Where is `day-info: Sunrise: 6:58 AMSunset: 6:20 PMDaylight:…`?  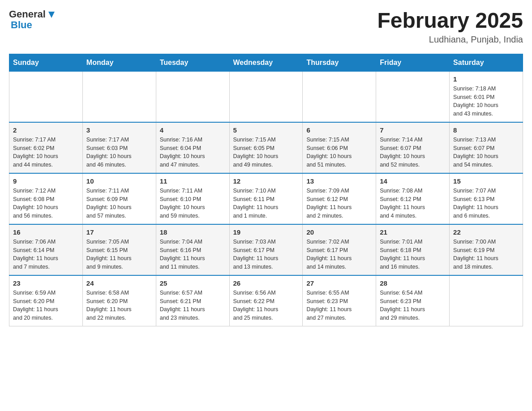
day-info: Sunrise: 6:58 AMSunset: 6:20 PMDaylight:… is located at coordinates (119, 305).